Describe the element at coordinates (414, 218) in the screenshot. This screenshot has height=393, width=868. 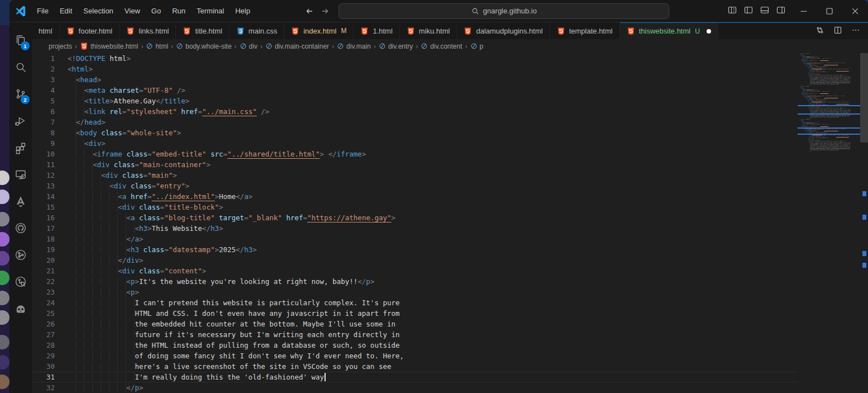
I see `code-line-16: 16 <a class="blog-title" target="_blank"…` at that location.